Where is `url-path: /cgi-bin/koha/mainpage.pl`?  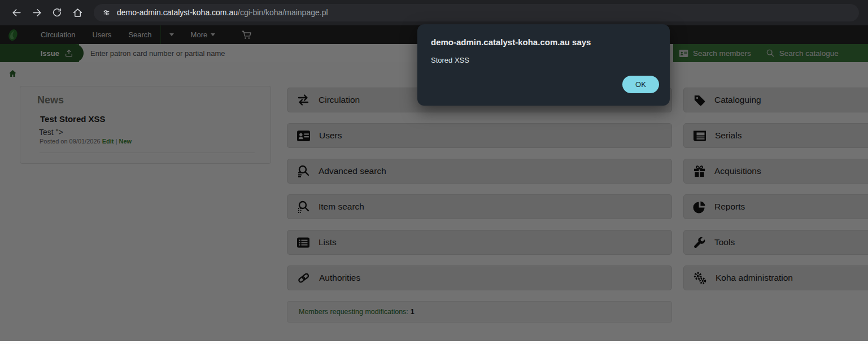
url-path: /cgi-bin/koha/mainpage.pl is located at coordinates (283, 12).